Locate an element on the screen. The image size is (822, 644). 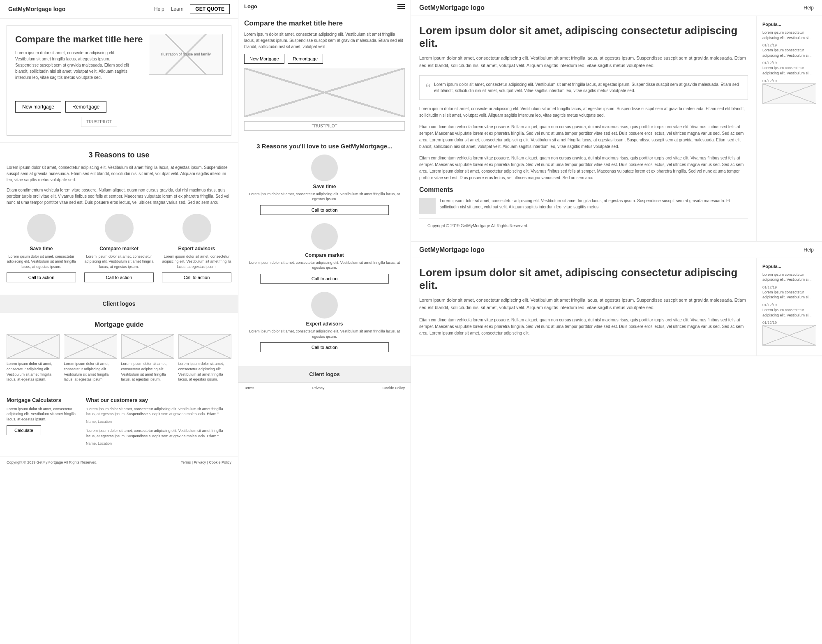
sidebar-item-text-1: Lorem ipsum consectetur adipiscing elit.… is located at coordinates (789, 35).